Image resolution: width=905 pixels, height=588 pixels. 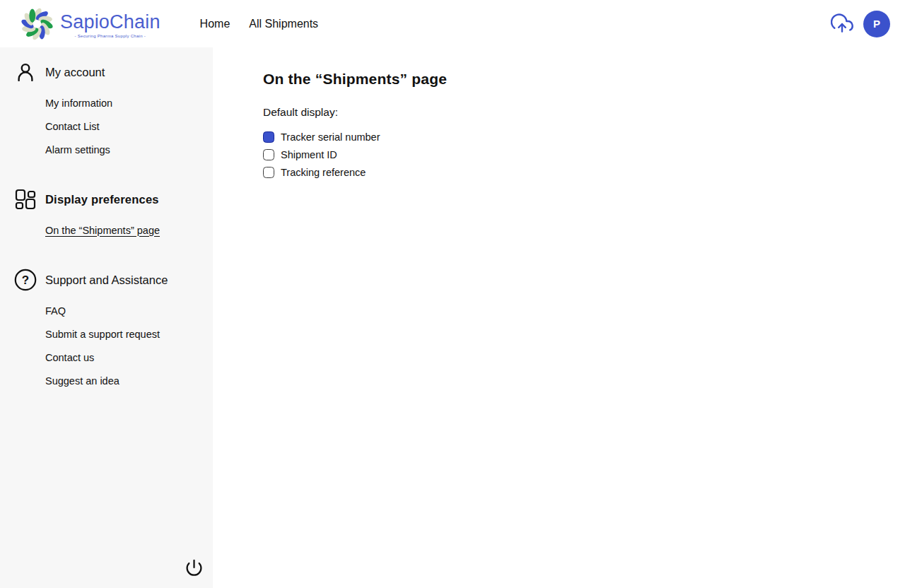 What do you see at coordinates (25, 280) in the screenshot?
I see `help-icon: ?` at bounding box center [25, 280].